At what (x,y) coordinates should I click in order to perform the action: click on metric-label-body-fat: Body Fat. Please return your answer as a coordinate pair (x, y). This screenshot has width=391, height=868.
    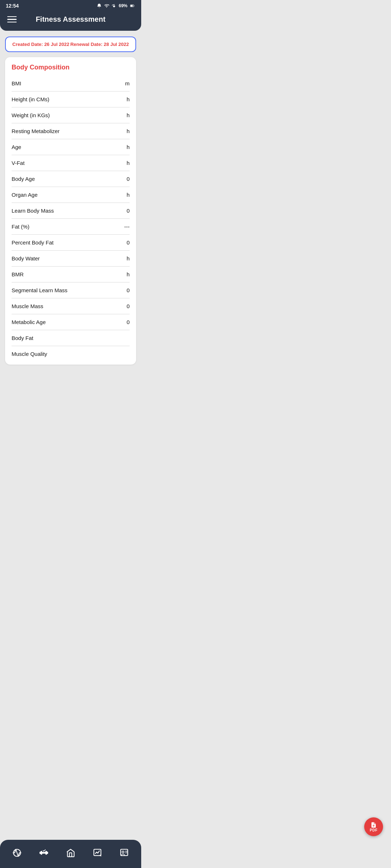
    Looking at the image, I should click on (22, 338).